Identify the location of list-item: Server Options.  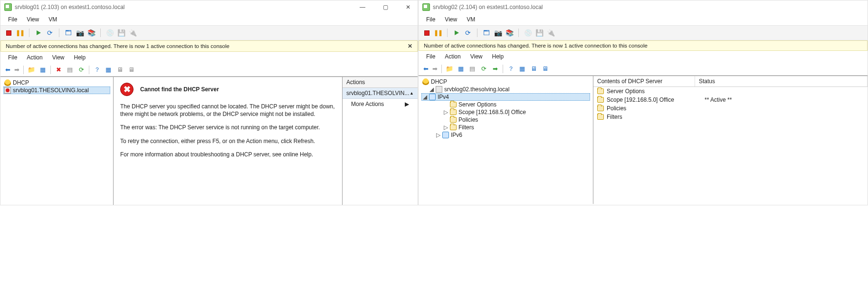
(731, 91).